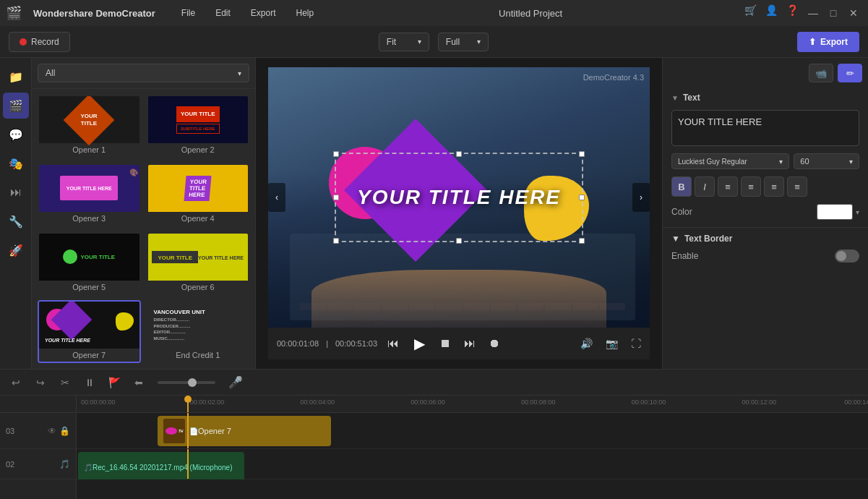  I want to click on cart-icon: 🛒, so click(750, 13).